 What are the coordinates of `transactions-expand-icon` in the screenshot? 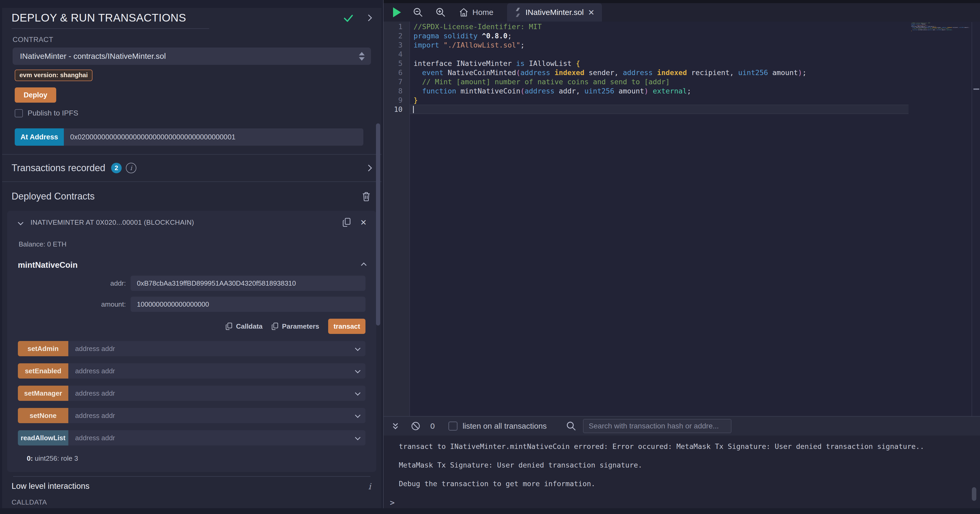 It's located at (368, 168).